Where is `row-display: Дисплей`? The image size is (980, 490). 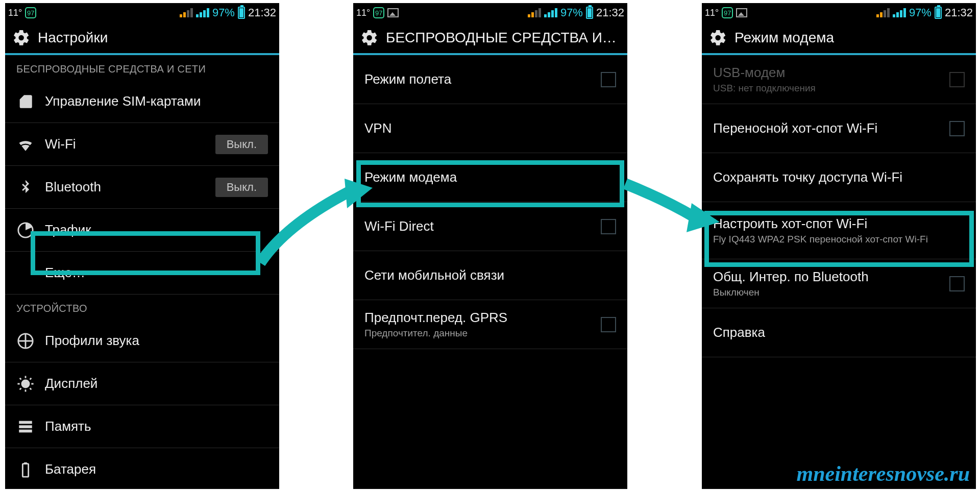
row-display: Дисплей is located at coordinates (142, 384).